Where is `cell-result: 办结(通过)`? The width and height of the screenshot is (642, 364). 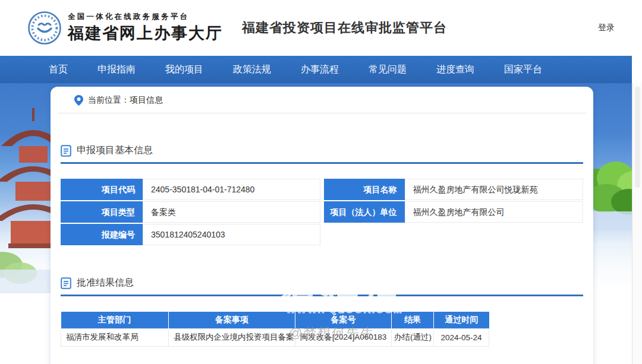 cell-result: 办结(通过) is located at coordinates (413, 337).